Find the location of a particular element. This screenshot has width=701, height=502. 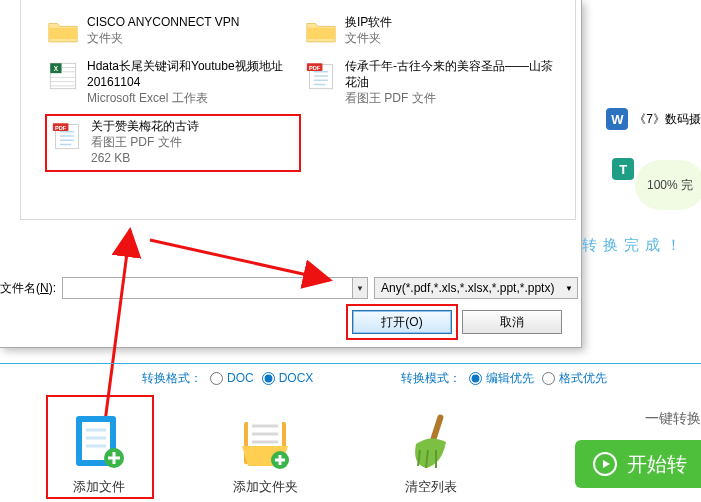

add-folder-button: 添加文件夹 is located at coordinates (265, 453).